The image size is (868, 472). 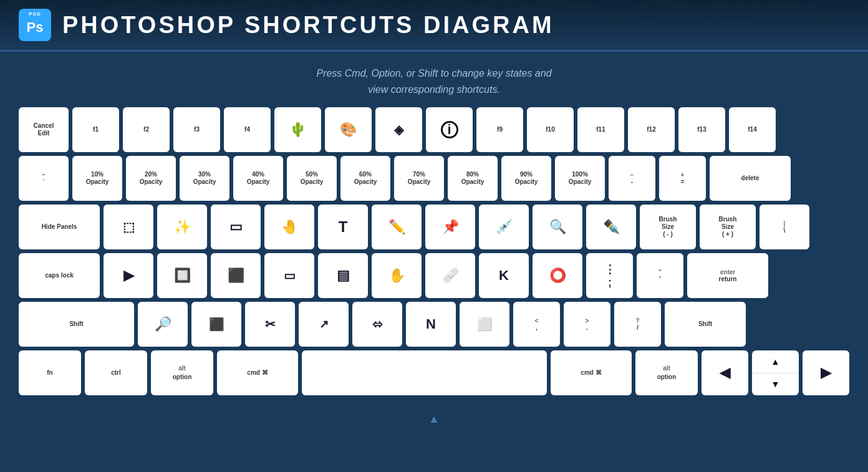 I want to click on key-backslash: | \, so click(x=784, y=227).